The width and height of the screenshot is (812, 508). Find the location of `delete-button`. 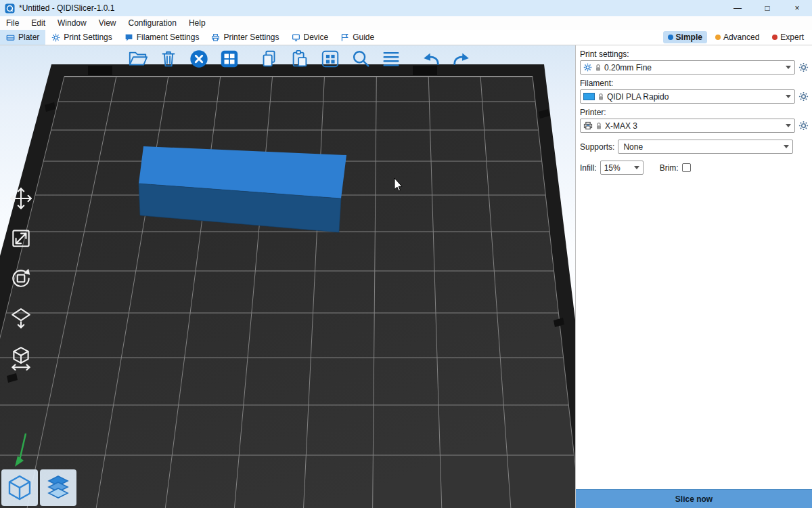

delete-button is located at coordinates (168, 59).